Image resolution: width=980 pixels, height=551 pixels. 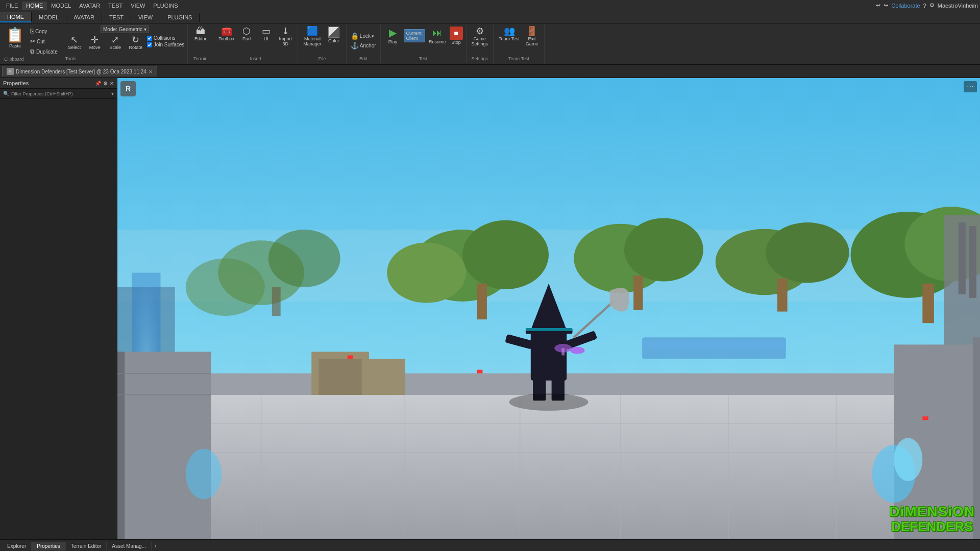 I want to click on menu-home: HOME, so click(x=35, y=6).